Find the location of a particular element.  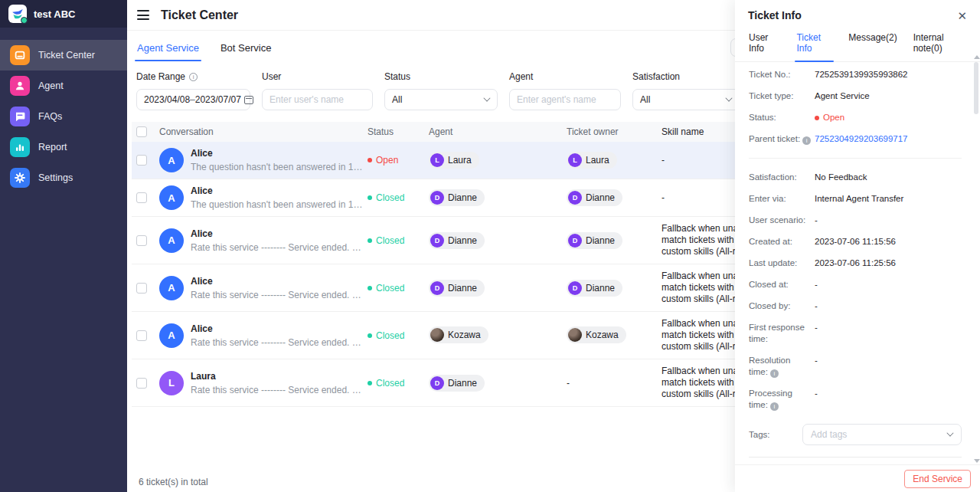

panel-field: Satisfaction:No Feedback is located at coordinates (855, 178).